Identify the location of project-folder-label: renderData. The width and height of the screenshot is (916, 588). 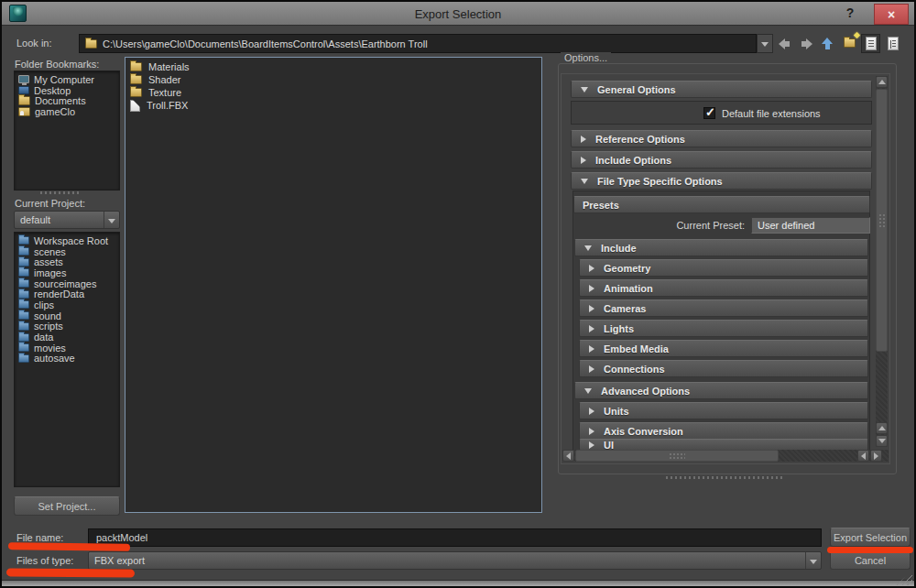
(59, 294).